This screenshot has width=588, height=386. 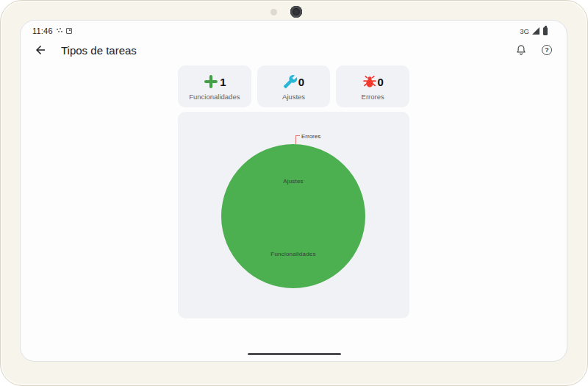 What do you see at coordinates (43, 31) in the screenshot?
I see `status-clock: 11:46` at bounding box center [43, 31].